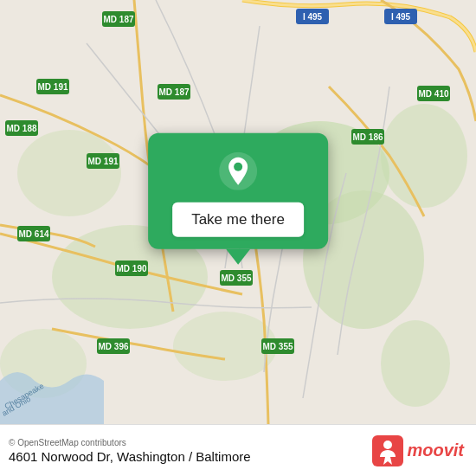 The width and height of the screenshot is (476, 476). Describe the element at coordinates (238, 220) in the screenshot. I see `take-me-there-button: Take me there` at that location.